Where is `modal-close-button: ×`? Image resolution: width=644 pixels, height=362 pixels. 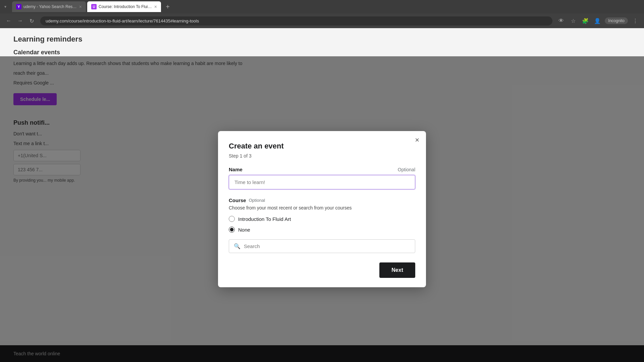 modal-close-button: × is located at coordinates (417, 140).